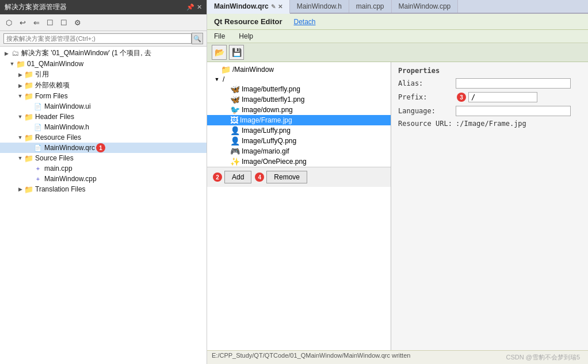 The height and width of the screenshot is (364, 588). I want to click on h-file-icon: 📄, so click(38, 127).